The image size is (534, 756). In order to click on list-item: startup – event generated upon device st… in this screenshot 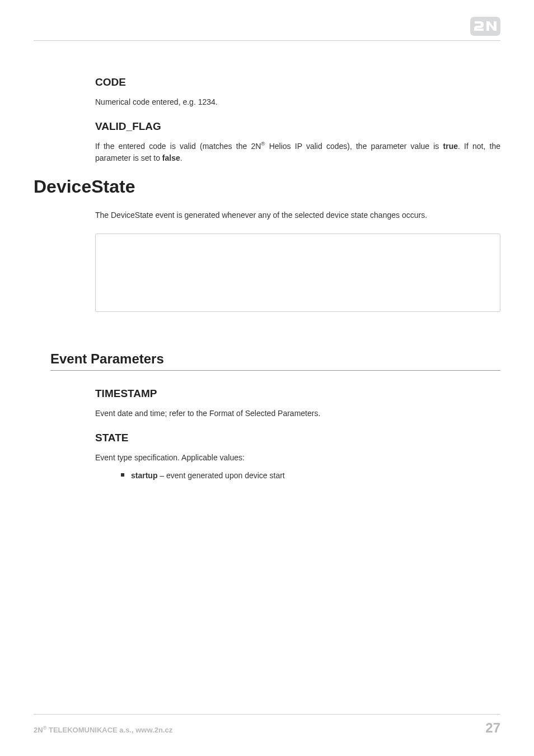, I will do `click(311, 475)`.